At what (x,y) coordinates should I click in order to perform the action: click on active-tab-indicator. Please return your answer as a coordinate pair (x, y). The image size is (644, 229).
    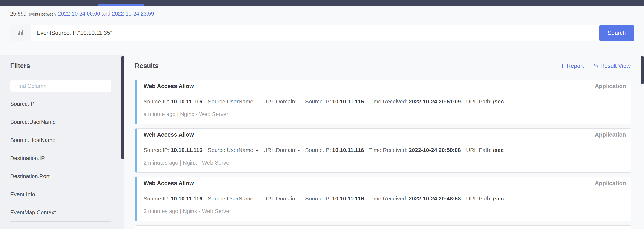
    Looking at the image, I should click on (121, 5).